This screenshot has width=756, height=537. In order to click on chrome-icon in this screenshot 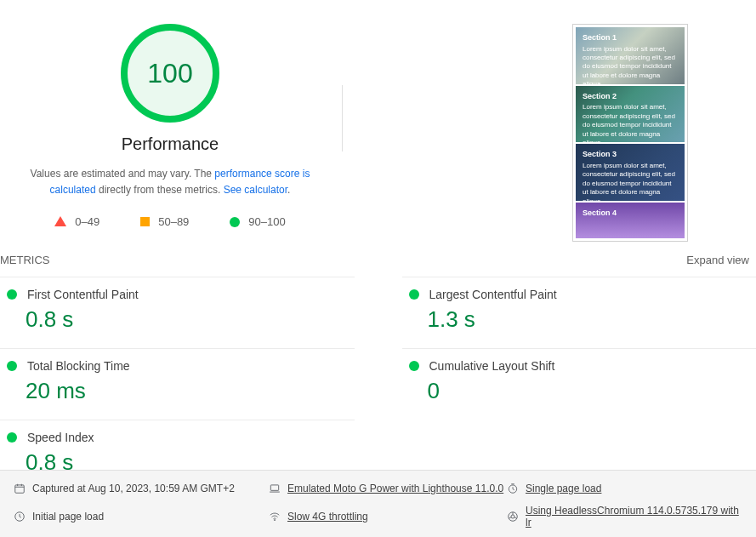, I will do `click(513, 517)`.